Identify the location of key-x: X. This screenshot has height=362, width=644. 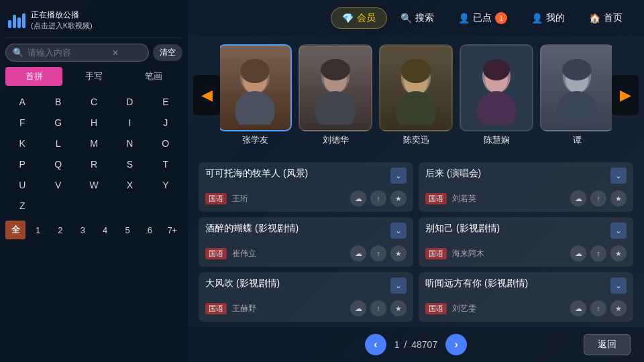
(129, 185).